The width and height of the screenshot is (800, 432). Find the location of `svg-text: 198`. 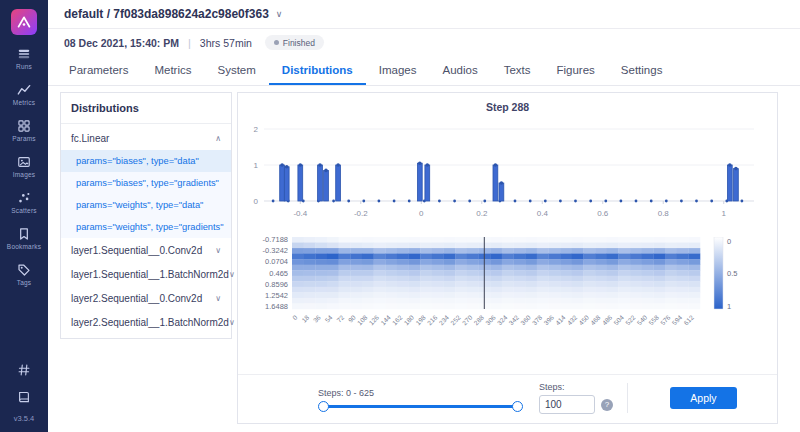

svg-text: 198 is located at coordinates (420, 320).